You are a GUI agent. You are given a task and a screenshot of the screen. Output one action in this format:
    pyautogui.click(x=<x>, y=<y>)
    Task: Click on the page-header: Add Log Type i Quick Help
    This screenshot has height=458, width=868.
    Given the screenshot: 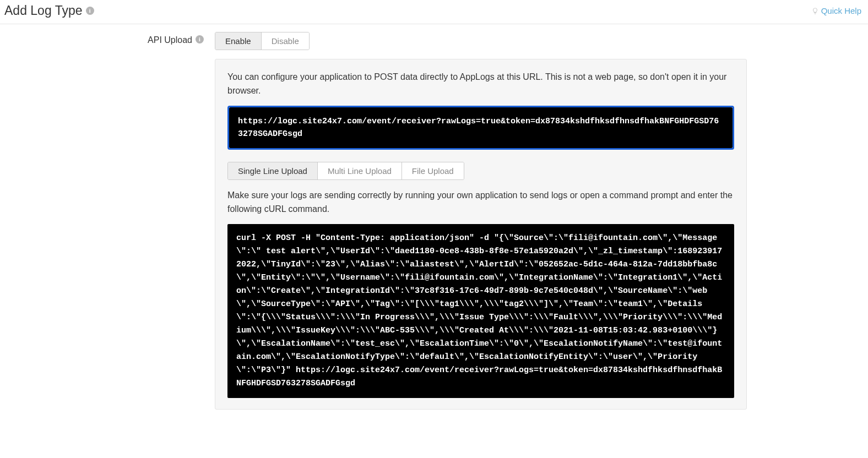 What is the action you would take?
    pyautogui.click(x=434, y=12)
    